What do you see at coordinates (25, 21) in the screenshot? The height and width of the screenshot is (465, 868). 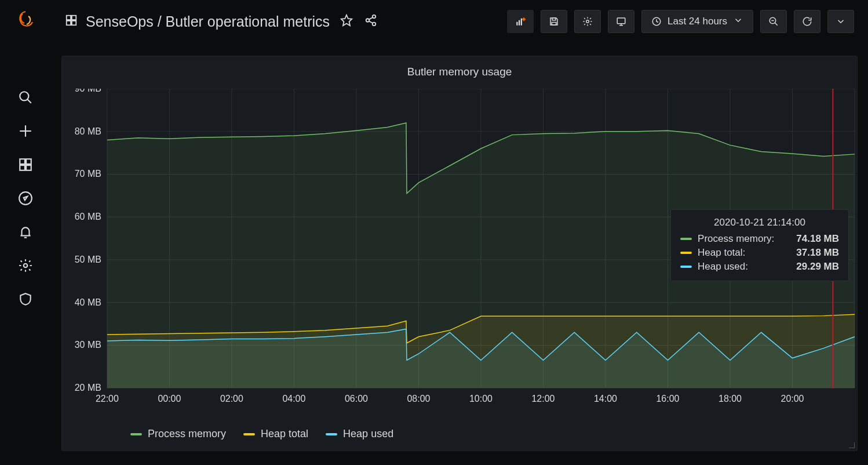 I see `grafana-logo-icon` at bounding box center [25, 21].